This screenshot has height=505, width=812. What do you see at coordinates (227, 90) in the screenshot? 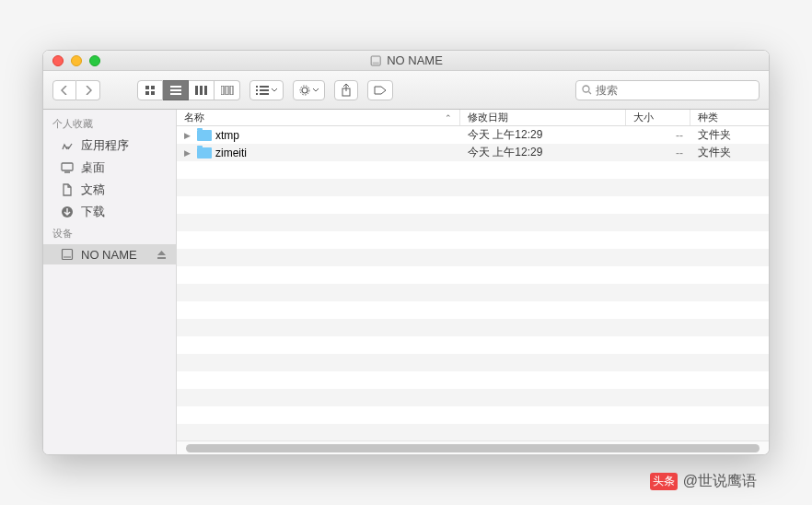
I see `gallery-icon` at bounding box center [227, 90].